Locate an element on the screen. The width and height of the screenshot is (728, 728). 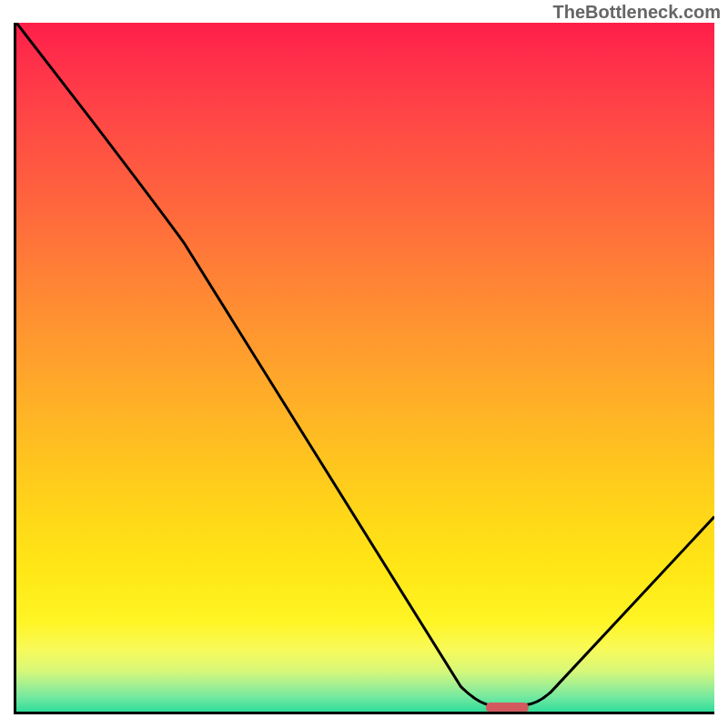
watermark-text: TheBottleneck.com is located at coordinates (637, 13).